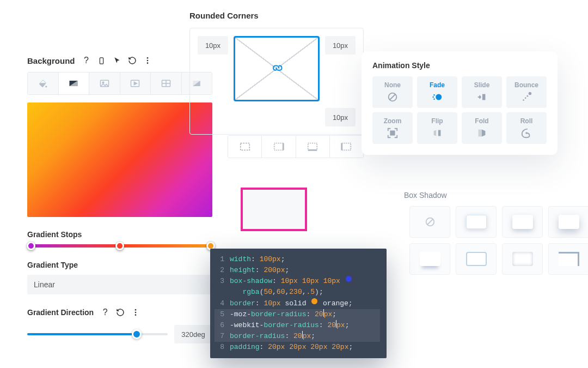 The image size is (588, 368). Describe the element at coordinates (460, 110) in the screenshot. I see `animation-grid: None Fade Slide Bounce Zoom Flip Fold R` at that location.